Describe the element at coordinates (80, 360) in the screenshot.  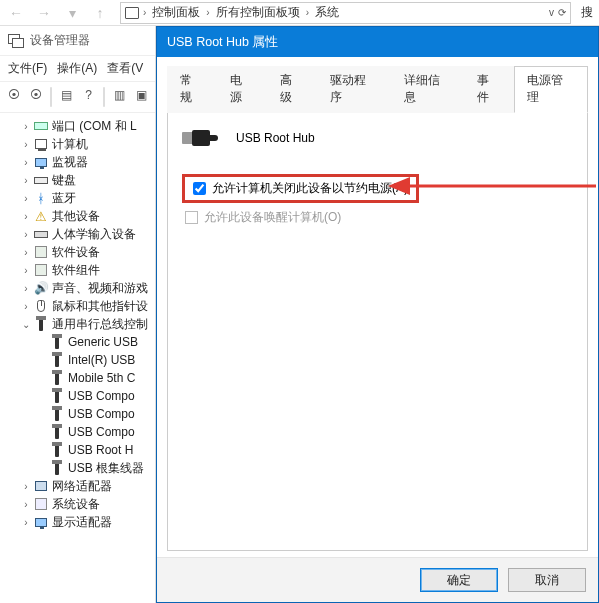
I see `tree-item: Intel(R) USB` at that location.